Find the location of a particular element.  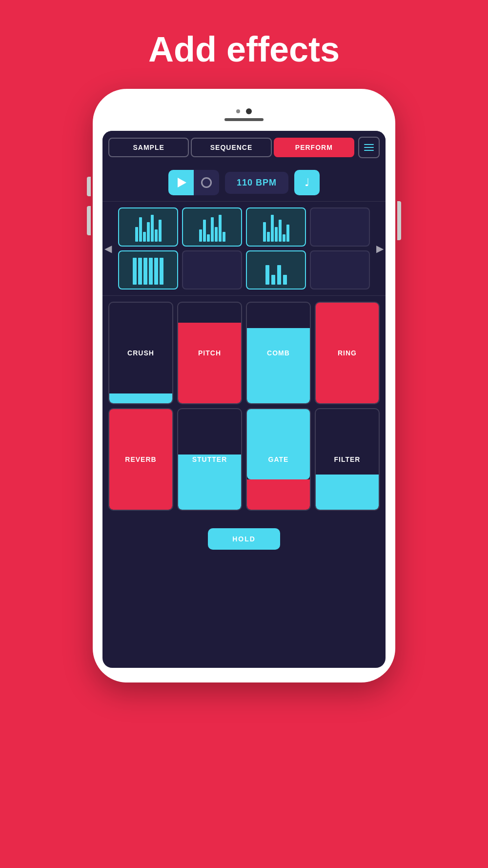

side-button-volume-down is located at coordinates (89, 221).